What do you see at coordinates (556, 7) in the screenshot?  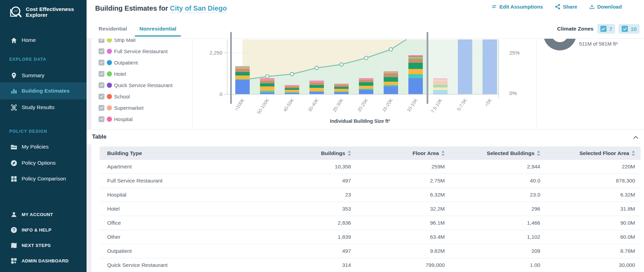 I see `header-actions: Edit AssumptionsShareDownload` at bounding box center [556, 7].